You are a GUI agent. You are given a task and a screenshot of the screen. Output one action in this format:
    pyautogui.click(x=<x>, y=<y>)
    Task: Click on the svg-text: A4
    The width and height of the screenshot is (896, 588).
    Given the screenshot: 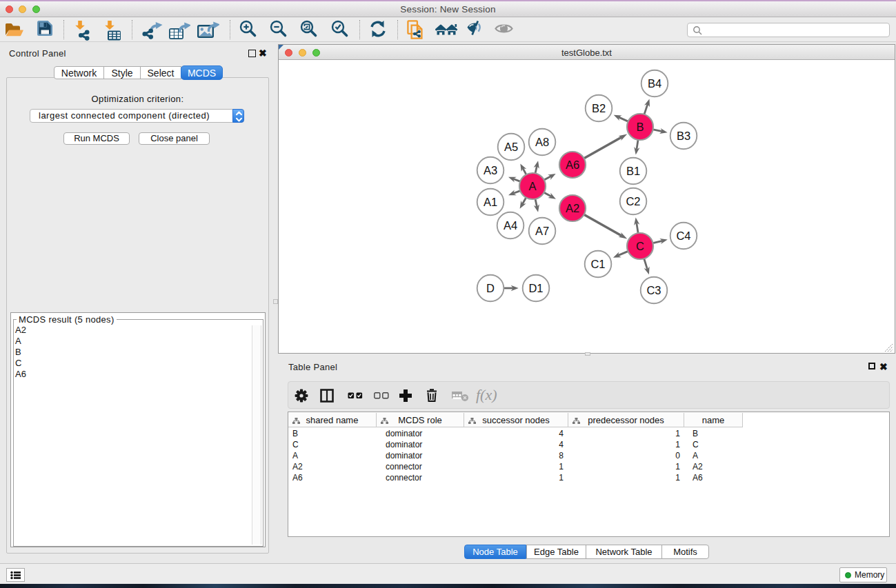 What is the action you would take?
    pyautogui.click(x=510, y=225)
    